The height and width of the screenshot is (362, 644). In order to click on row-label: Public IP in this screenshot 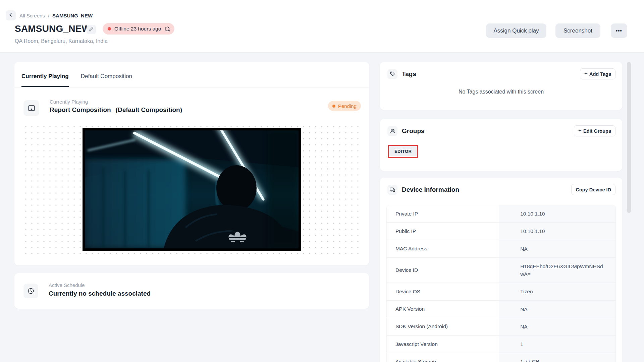, I will do `click(443, 231)`.